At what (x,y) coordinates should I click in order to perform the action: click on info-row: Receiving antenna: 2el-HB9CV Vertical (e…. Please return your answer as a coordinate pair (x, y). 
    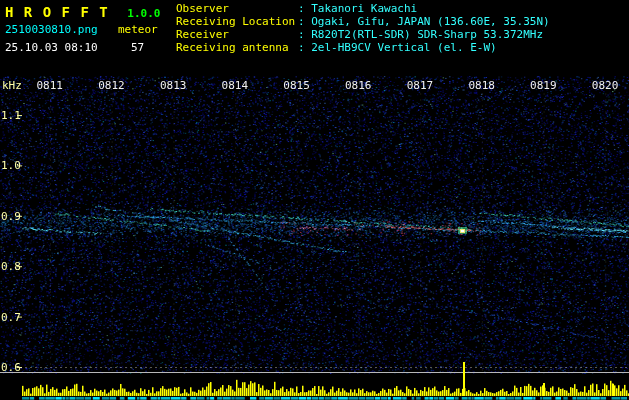
    Looking at the image, I should click on (363, 48).